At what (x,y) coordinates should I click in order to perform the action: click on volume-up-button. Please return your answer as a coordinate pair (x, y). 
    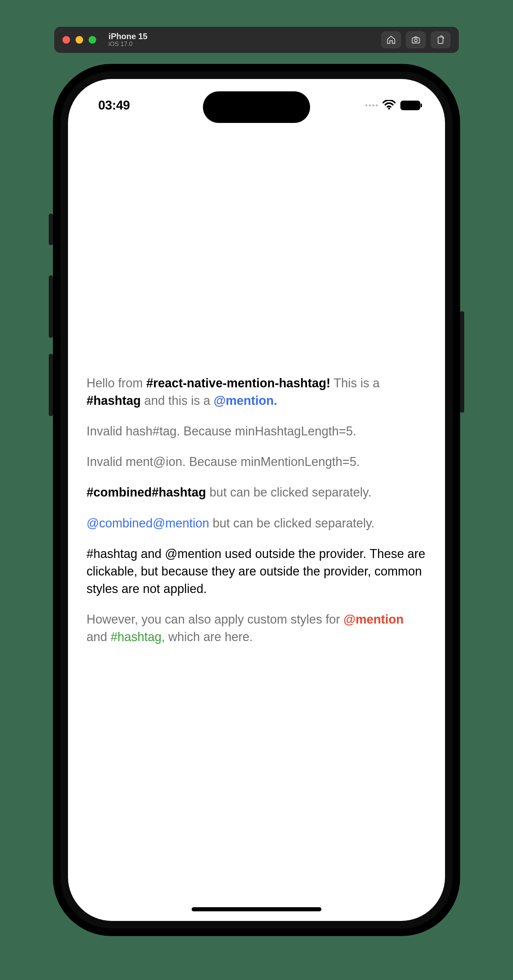
    Looking at the image, I should click on (51, 307).